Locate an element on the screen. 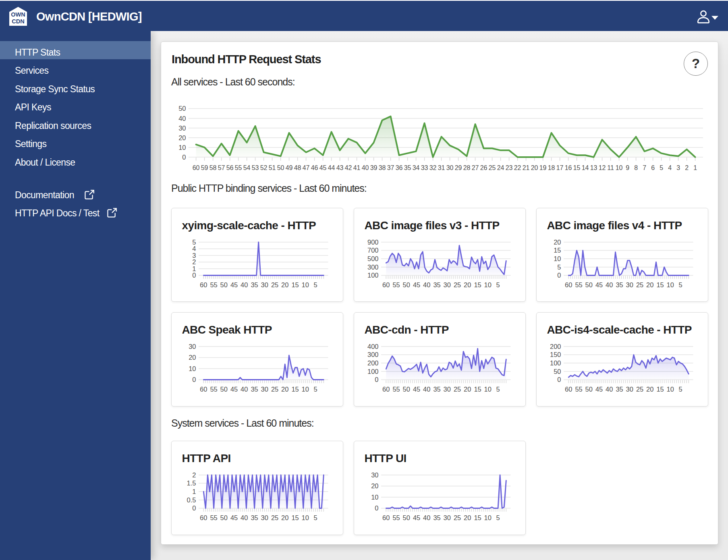 The width and height of the screenshot is (728, 560). svg-text: 15 is located at coordinates (660, 389).